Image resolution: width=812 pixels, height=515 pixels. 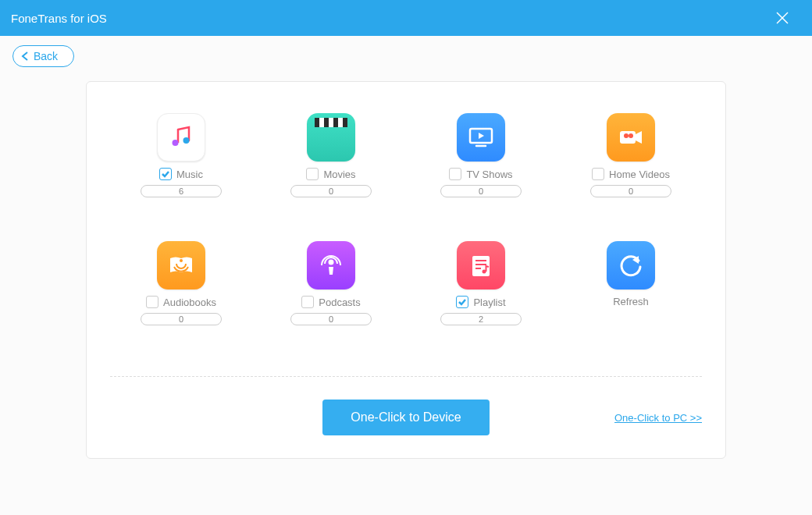 I want to click on playlist-icon, so click(x=481, y=265).